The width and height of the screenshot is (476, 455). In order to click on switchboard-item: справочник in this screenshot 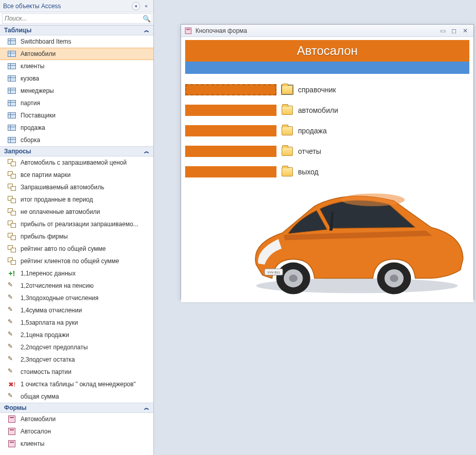, I will do `click(329, 90)`.